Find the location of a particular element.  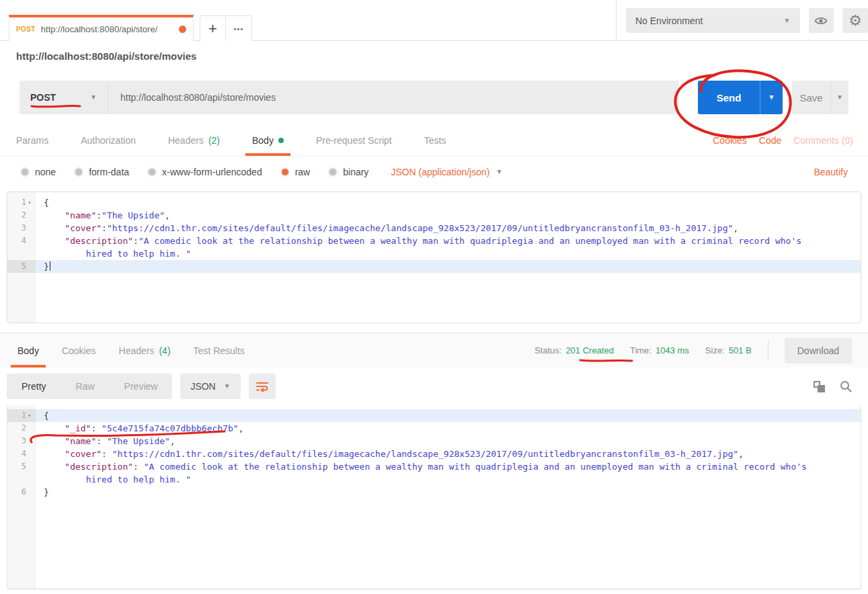

view-mode-preview: Preview is located at coordinates (141, 386).